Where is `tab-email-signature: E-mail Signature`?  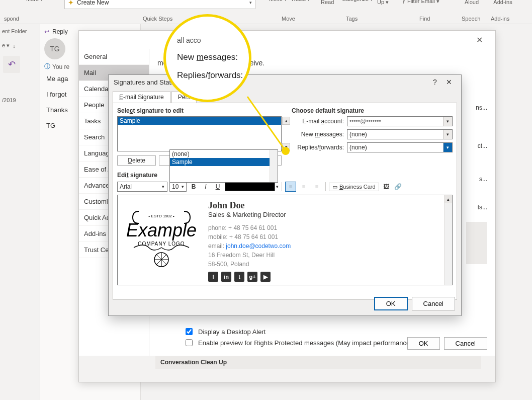
tab-email-signature: E-mail Signature is located at coordinates (142, 97).